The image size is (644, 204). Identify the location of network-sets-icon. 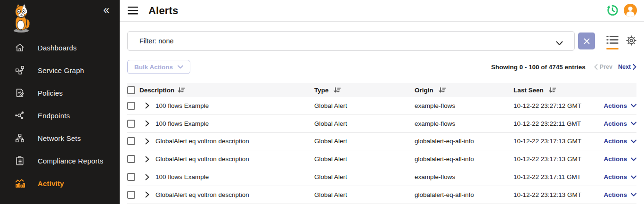
(20, 138).